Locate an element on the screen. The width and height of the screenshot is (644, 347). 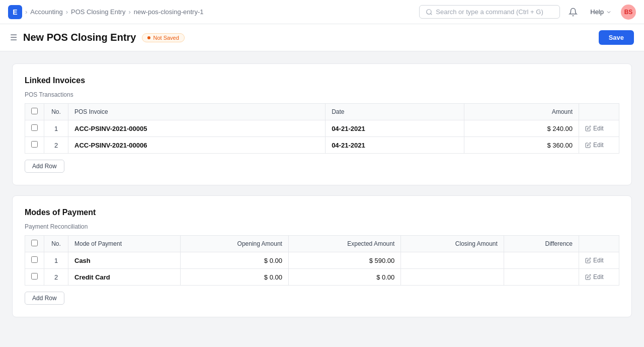
payment-edit-button-2: Edit is located at coordinates (599, 277).